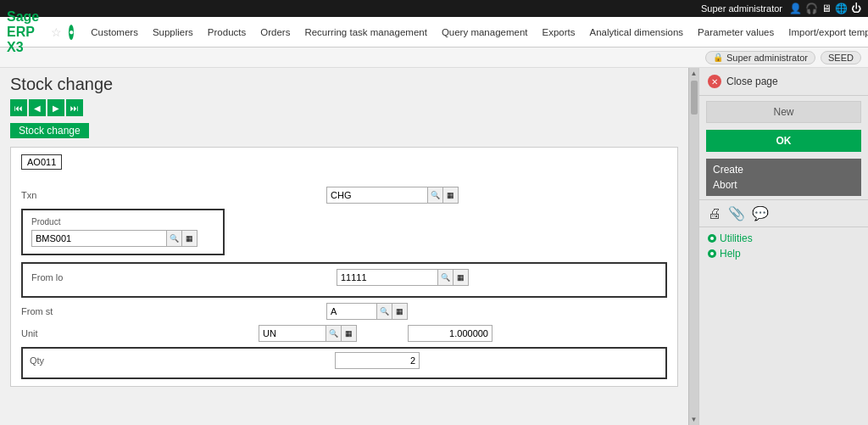  What do you see at coordinates (461, 277) in the screenshot?
I see `fromlo-list-btn: ▦` at bounding box center [461, 277].